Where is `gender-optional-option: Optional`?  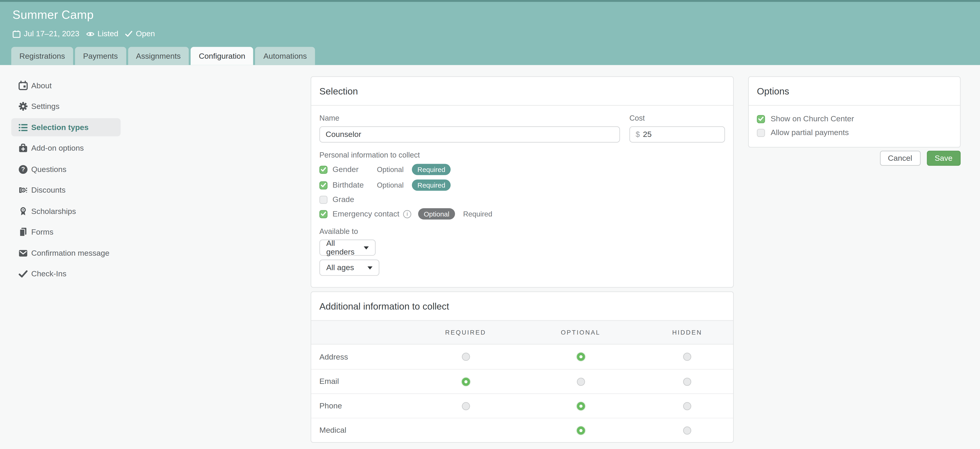 gender-optional-option: Optional is located at coordinates (390, 170).